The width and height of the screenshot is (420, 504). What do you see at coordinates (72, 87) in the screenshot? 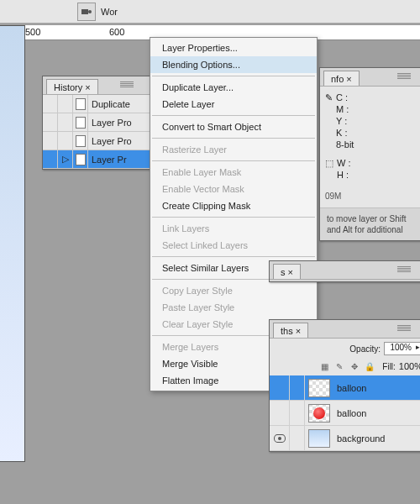
I see `tab-history: History ×` at bounding box center [72, 87].